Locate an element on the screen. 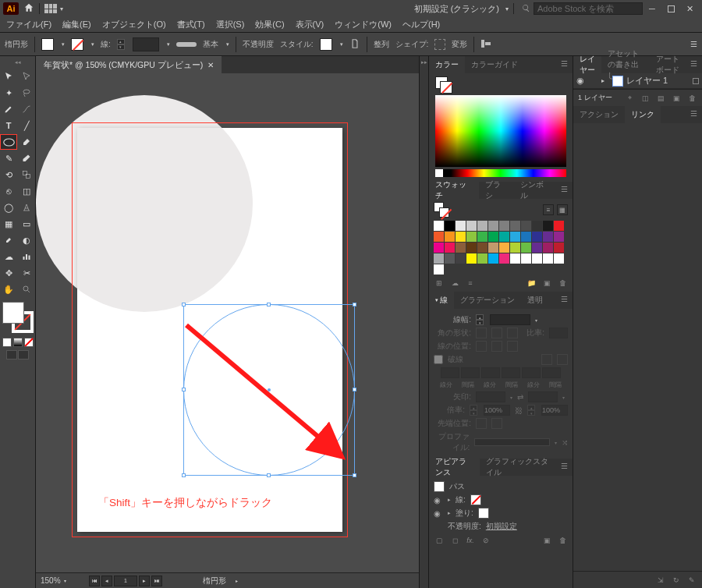  swatch-grid-icon: ▦ is located at coordinates (562, 210).